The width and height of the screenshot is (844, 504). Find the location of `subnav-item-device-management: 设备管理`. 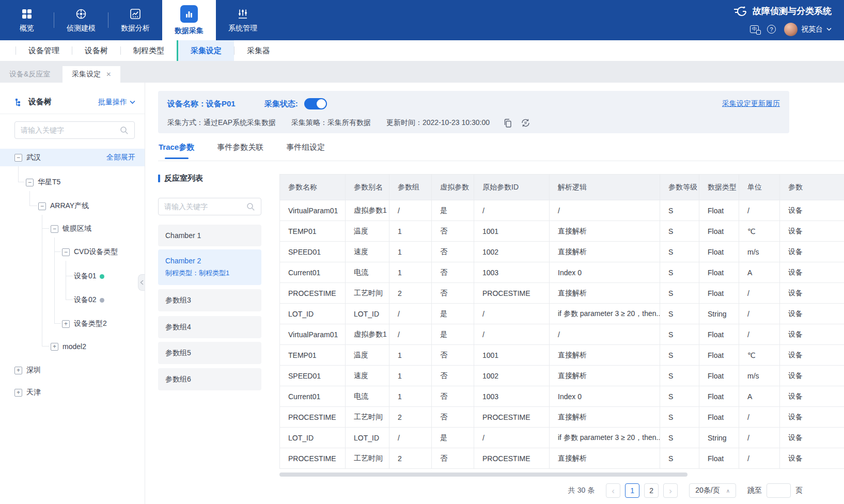

subnav-item-device-management: 设备管理 is located at coordinates (44, 51).